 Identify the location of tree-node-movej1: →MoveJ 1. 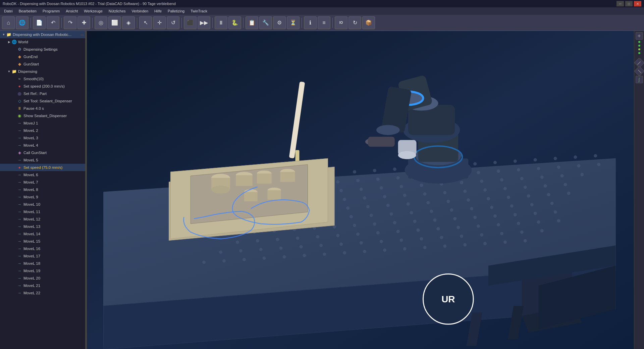
(43, 123).